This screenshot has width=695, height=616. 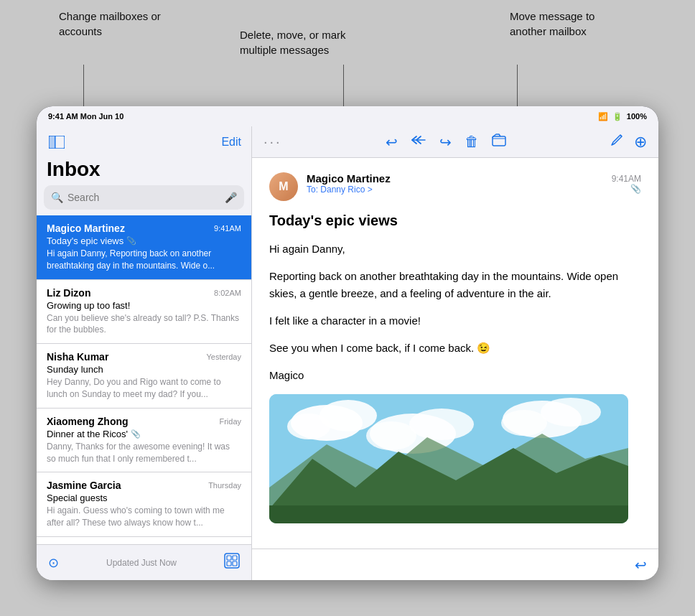 I want to click on status-bar: 9:41 AM Mon Jun 10 📶 🔋 100%, so click(x=348, y=116).